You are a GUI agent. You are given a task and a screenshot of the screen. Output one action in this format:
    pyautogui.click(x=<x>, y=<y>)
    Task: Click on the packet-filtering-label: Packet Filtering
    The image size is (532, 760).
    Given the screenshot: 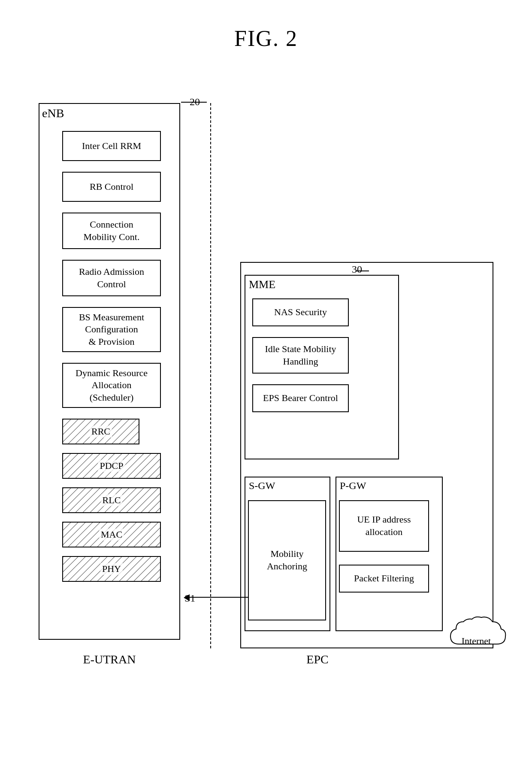 What is the action you would take?
    pyautogui.click(x=384, y=579)
    